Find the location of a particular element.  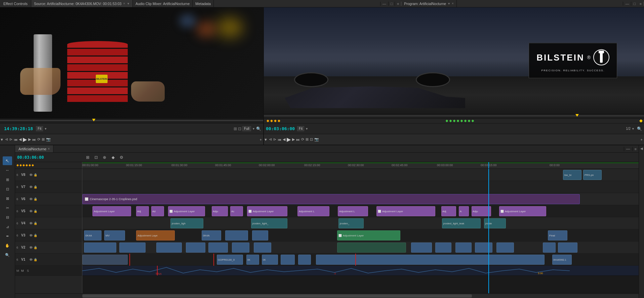

source-chevron2: ▼ is located at coordinates (253, 129).